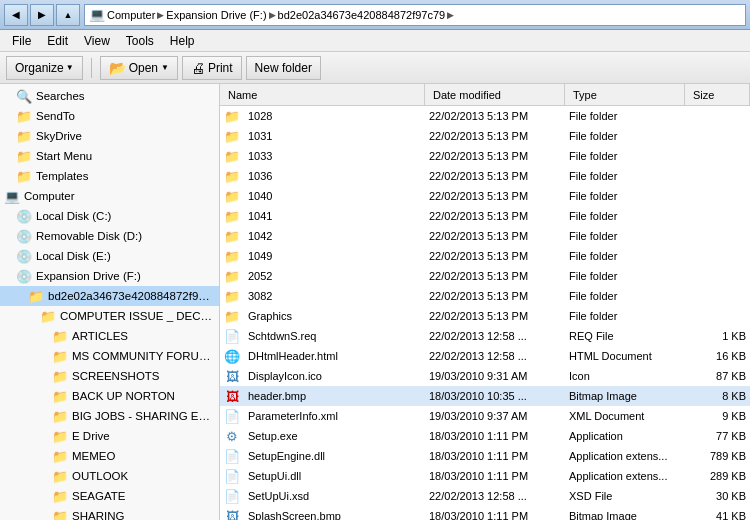 The image size is (750, 521). I want to click on sidebar-label-localdisk-c: Local Disk (C:), so click(74, 216).